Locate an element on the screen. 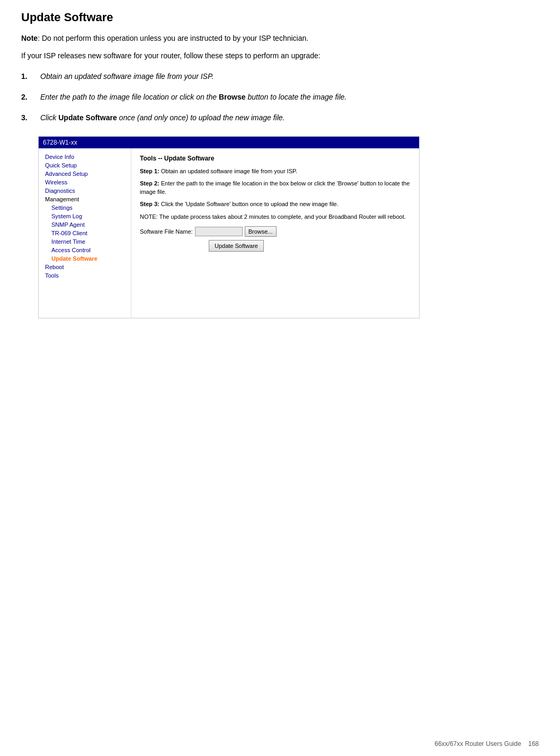 This screenshot has height=756, width=560. file-label: Software File Name: is located at coordinates (166, 232).